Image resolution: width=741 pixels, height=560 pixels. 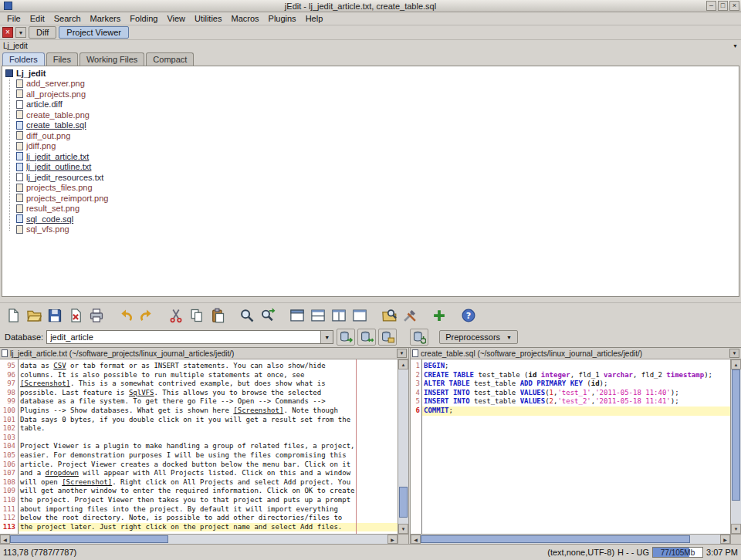 I want to click on buffer-title: lj_jedit_article.txt (~/software_project…, so click(x=202, y=353).